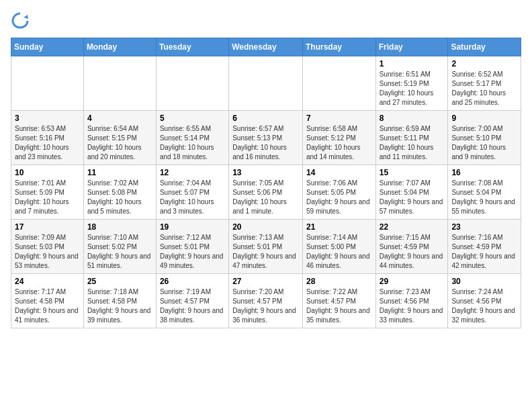 The width and height of the screenshot is (532, 411). I want to click on day-cell: 8Sunrise: 6:59 AM Sunset: 5:11 PM Daylig…, so click(412, 138).